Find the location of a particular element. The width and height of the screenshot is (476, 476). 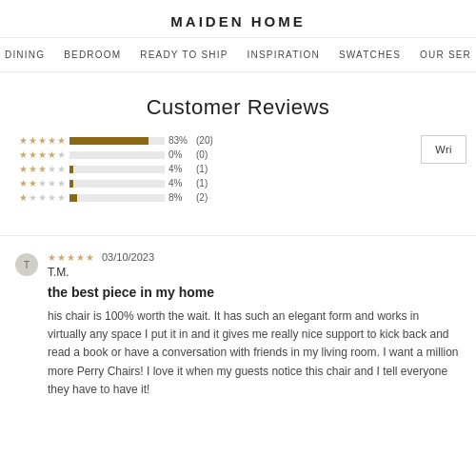

pct-2: 4% is located at coordinates (181, 183).